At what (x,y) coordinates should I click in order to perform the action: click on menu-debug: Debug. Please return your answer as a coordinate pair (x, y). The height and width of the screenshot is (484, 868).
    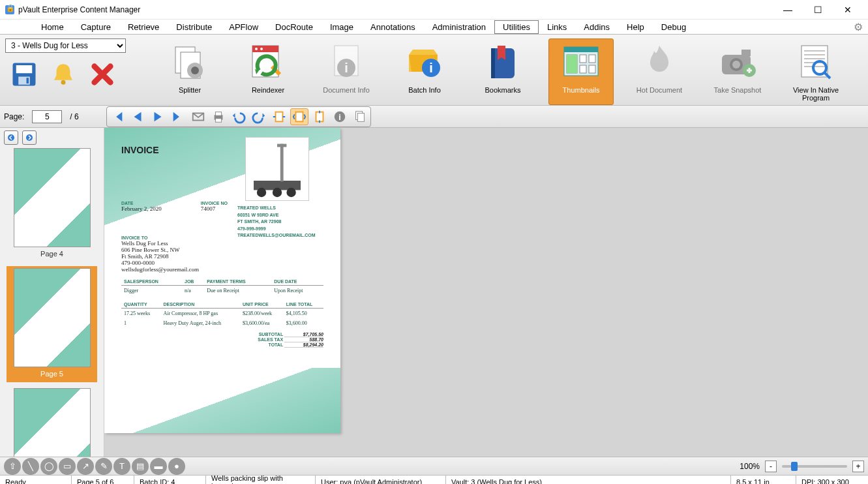
    Looking at the image, I should click on (674, 27).